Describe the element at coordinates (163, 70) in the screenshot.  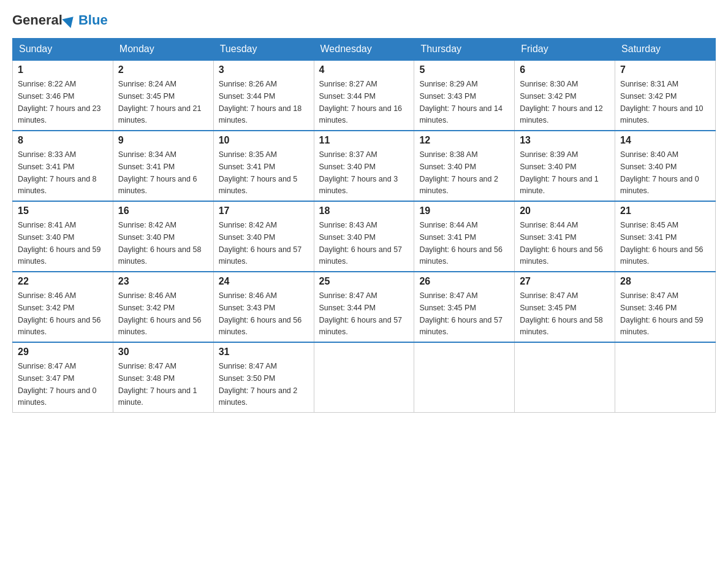
I see `day-number: 2` at that location.